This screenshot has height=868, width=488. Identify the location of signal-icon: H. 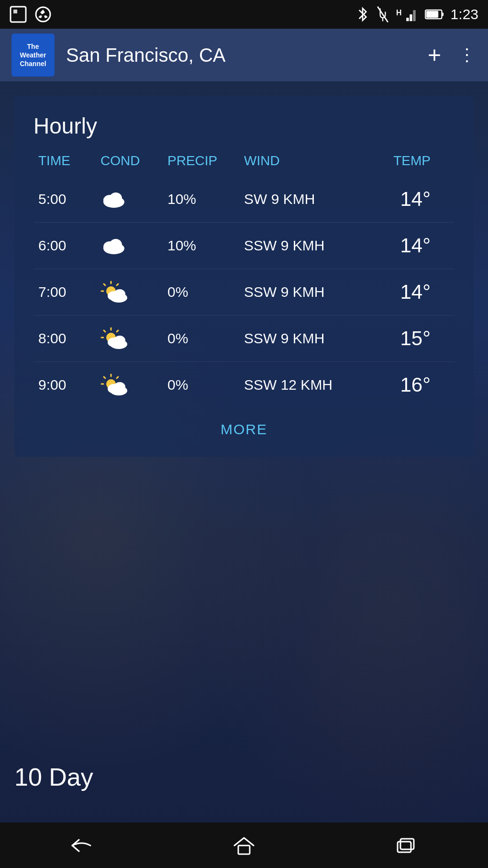
(407, 14).